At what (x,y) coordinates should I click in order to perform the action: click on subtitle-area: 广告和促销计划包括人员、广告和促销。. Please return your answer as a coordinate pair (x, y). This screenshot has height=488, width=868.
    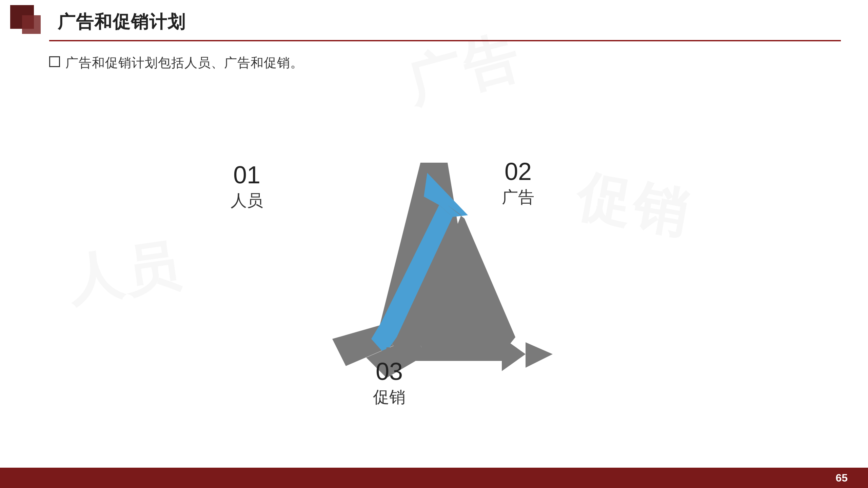
    Looking at the image, I should click on (176, 63).